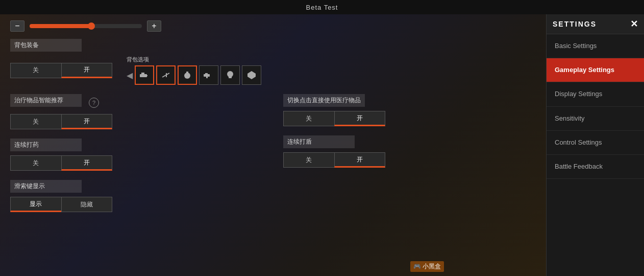 The image size is (644, 276). Describe the element at coordinates (634, 24) in the screenshot. I see `close-button: ✕` at that location.